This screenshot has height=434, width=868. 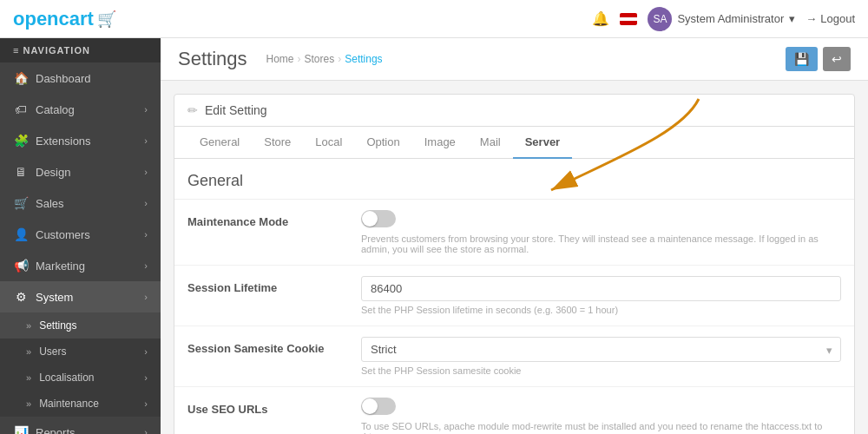 What do you see at coordinates (490, 142) in the screenshot?
I see `tab-mail: Mail` at bounding box center [490, 142].